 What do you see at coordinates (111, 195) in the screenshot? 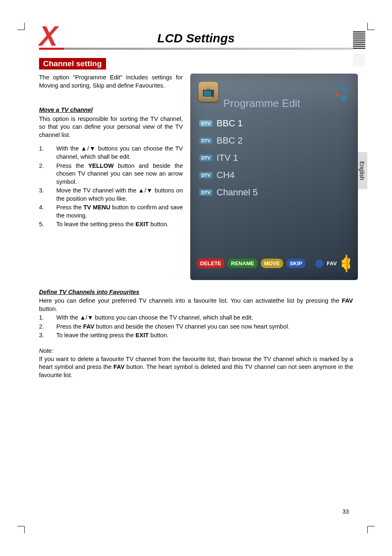
I see `list-item: 3.Move the TV channel with the ▲/▼ butto…` at bounding box center [111, 195].